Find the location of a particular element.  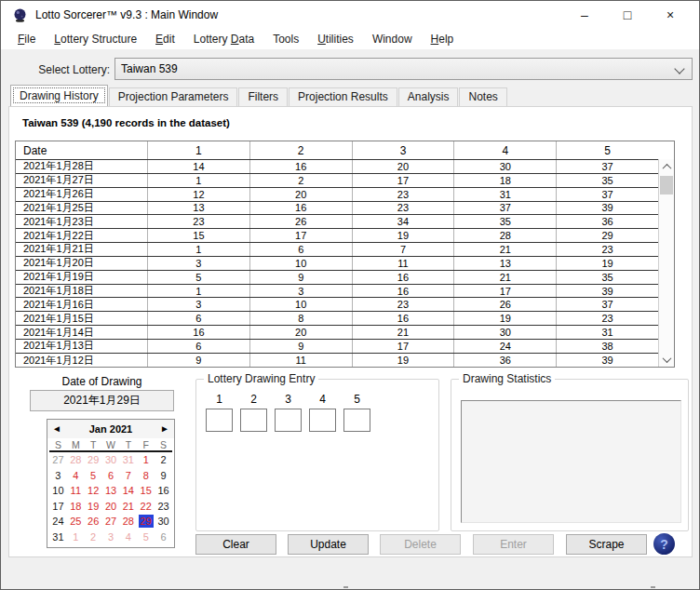

tab-notes: Notes is located at coordinates (482, 97).